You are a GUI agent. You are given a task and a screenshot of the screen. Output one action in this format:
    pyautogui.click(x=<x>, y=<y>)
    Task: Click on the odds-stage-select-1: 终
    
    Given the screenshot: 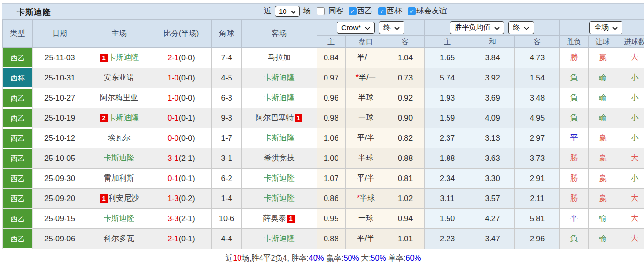 What is the action you would take?
    pyautogui.click(x=392, y=28)
    